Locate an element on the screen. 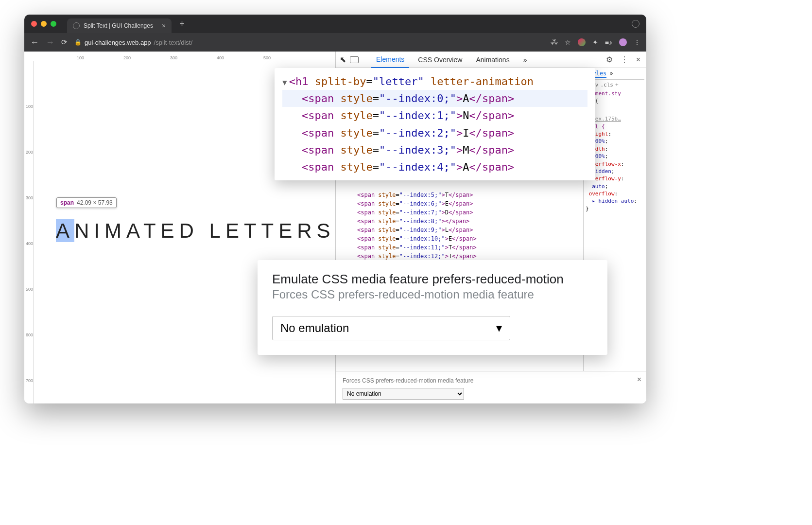 This screenshot has height=525, width=812. device-toggle-icon is located at coordinates (354, 60).